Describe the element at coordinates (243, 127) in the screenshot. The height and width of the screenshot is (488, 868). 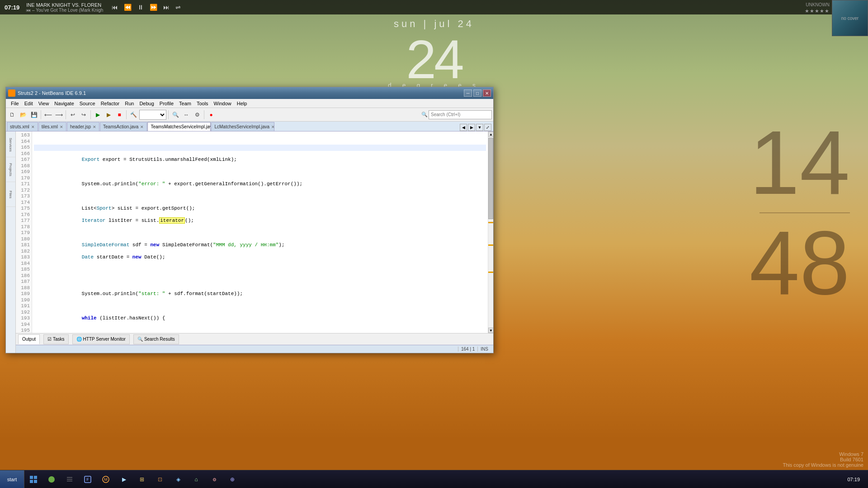
I see `tab-lc-matches-service: LcMatchesServiceImpl.java ✕` at that location.